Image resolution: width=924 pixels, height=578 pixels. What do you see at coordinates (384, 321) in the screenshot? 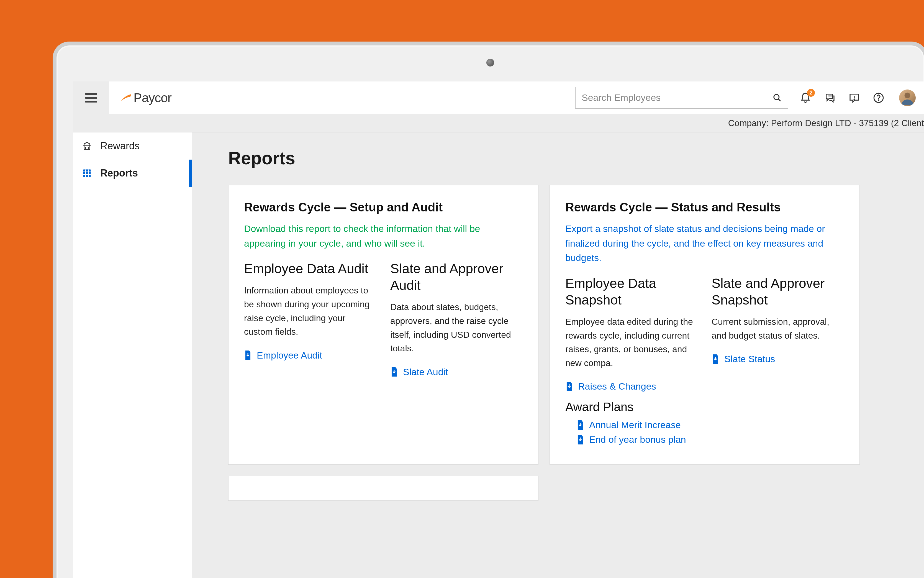
I see `card-columns: Employee Data Audit Information about em…` at bounding box center [384, 321].